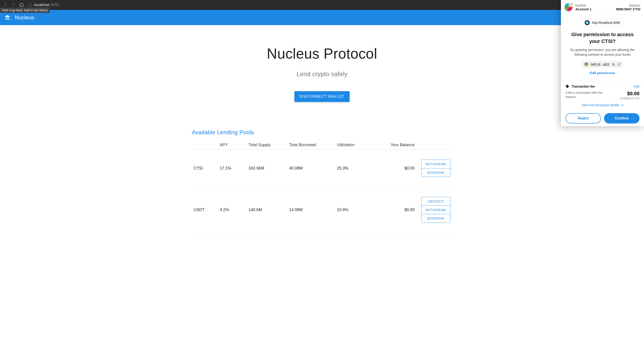 The image size is (644, 353). I want to click on pools-table: APY Total Supply Total Borrowed Utilizat…, so click(322, 186).